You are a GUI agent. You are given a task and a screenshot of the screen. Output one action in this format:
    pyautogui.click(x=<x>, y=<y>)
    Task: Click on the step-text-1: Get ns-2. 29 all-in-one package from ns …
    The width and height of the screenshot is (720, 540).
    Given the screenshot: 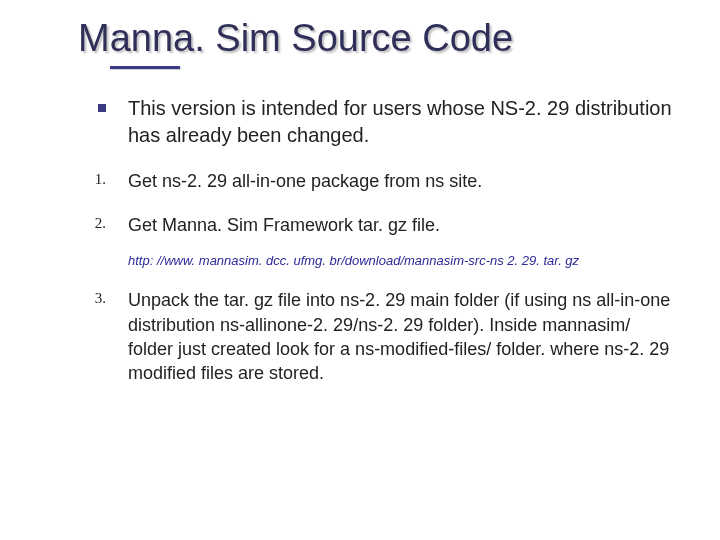 What is the action you would take?
    pyautogui.click(x=400, y=181)
    